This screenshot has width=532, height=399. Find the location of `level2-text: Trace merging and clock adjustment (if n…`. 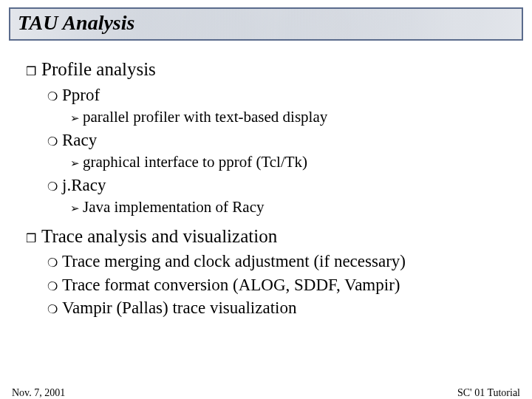

level2-text: Trace merging and clock adjustment (if n… is located at coordinates (233, 262).